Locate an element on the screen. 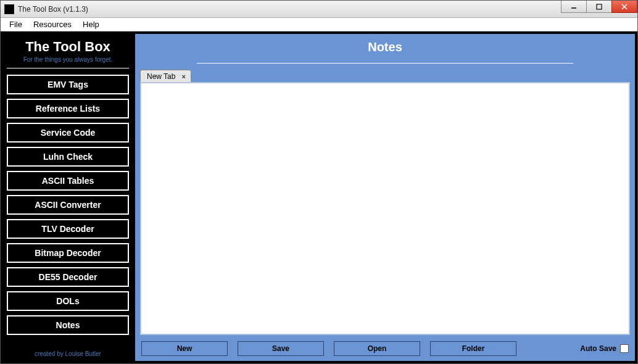 The width and height of the screenshot is (638, 364). nav-dols: DOLs is located at coordinates (68, 301).